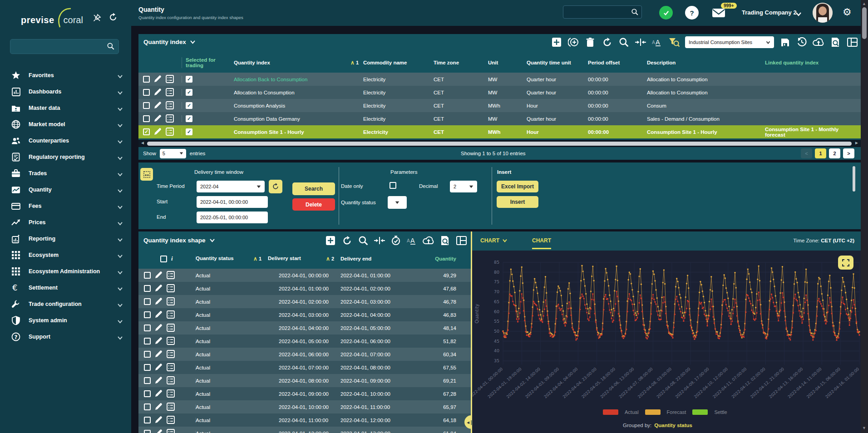  I want to click on scroll-left-icon: ◄, so click(143, 143).